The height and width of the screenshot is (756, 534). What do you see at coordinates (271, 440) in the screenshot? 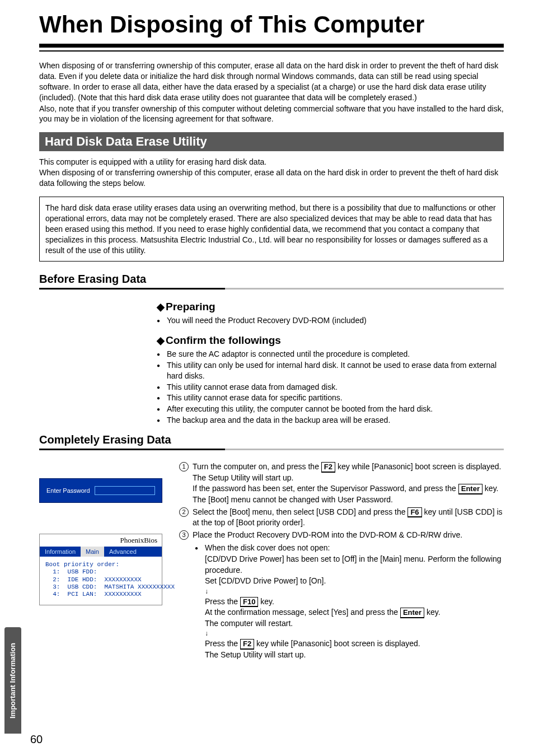
I see `completely-erasing-heading: Completely Erasing Data` at bounding box center [271, 440].